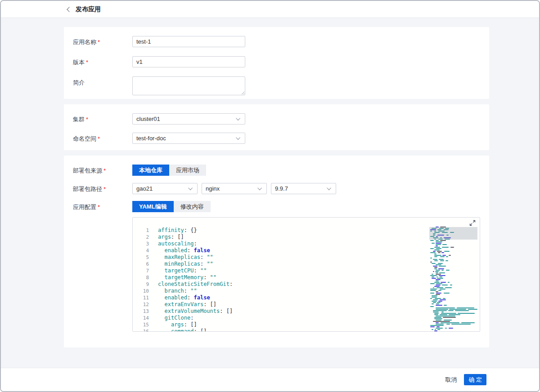 This screenshot has height=392, width=540. What do you see at coordinates (306, 251) in the screenshot?
I see `code-line: 4 enabled: false` at bounding box center [306, 251].